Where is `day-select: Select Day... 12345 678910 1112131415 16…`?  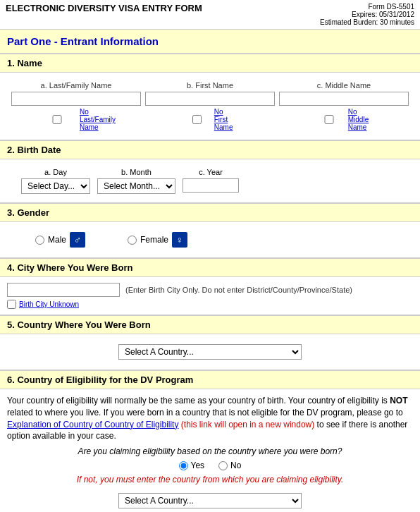
day-select: Select Day... 12345 678910 1112131415 16… is located at coordinates (56, 186).